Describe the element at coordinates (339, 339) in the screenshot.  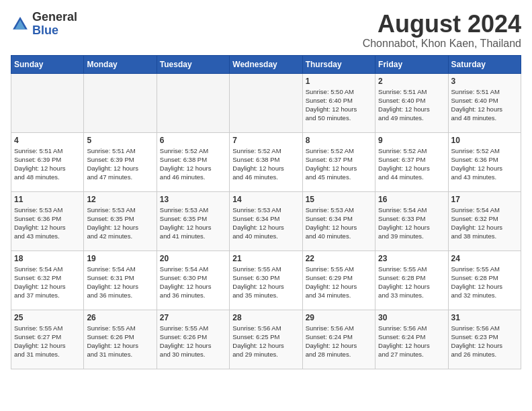
I see `calendar-cell: 29Sunrise: 5:56 AM Sunset: 6:24 PM Dayli…` at that location.